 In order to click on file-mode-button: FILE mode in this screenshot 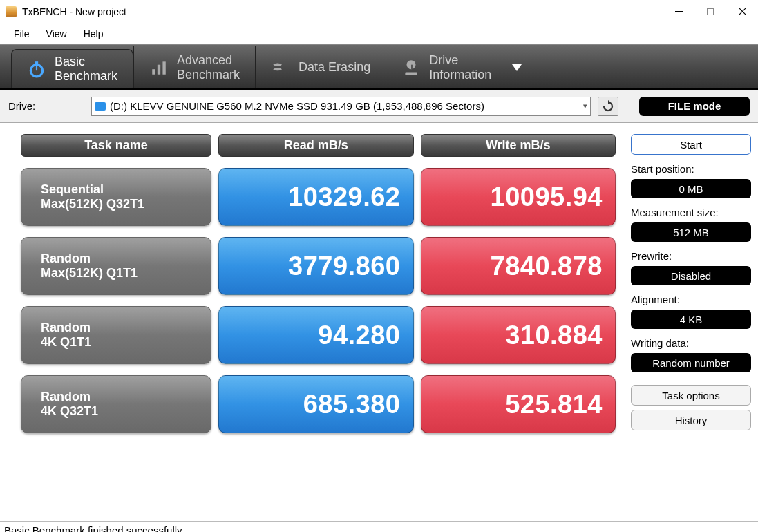, I will do `click(694, 106)`.